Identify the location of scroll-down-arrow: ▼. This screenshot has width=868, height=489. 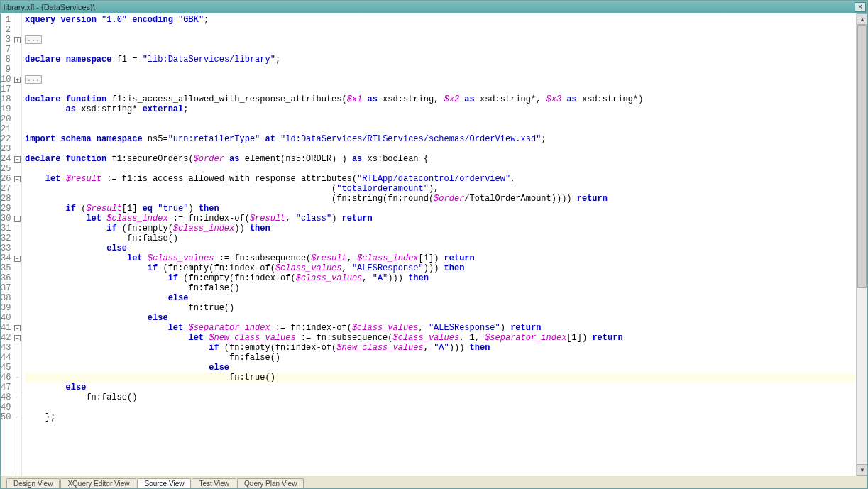
(862, 470).